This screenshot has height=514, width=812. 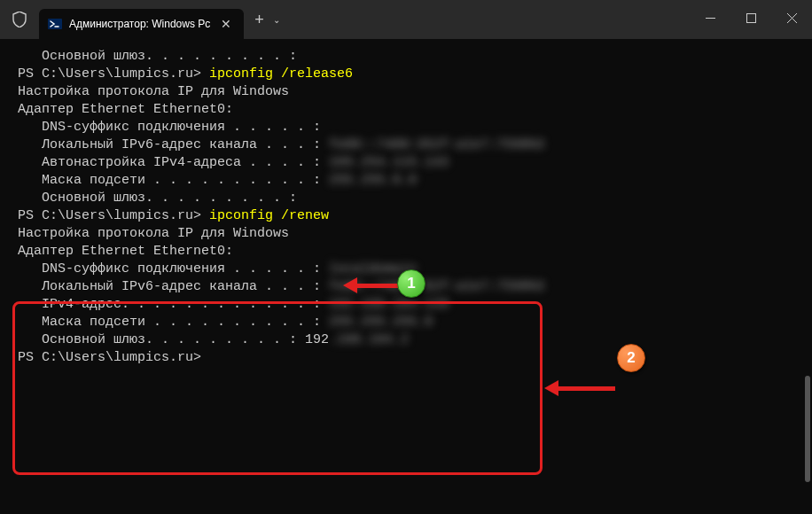 I want to click on scrollbar-thumb, so click(x=808, y=429).